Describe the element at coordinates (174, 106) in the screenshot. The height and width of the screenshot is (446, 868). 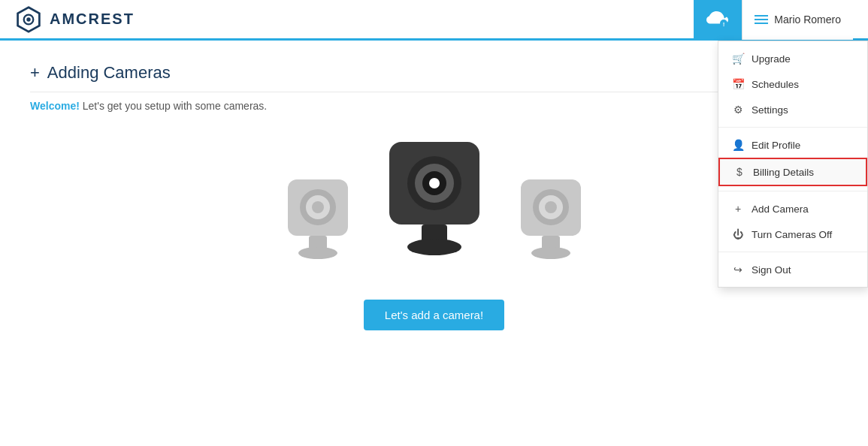
I see `welcome-detail: Let's get you setup with some cameras.` at that location.